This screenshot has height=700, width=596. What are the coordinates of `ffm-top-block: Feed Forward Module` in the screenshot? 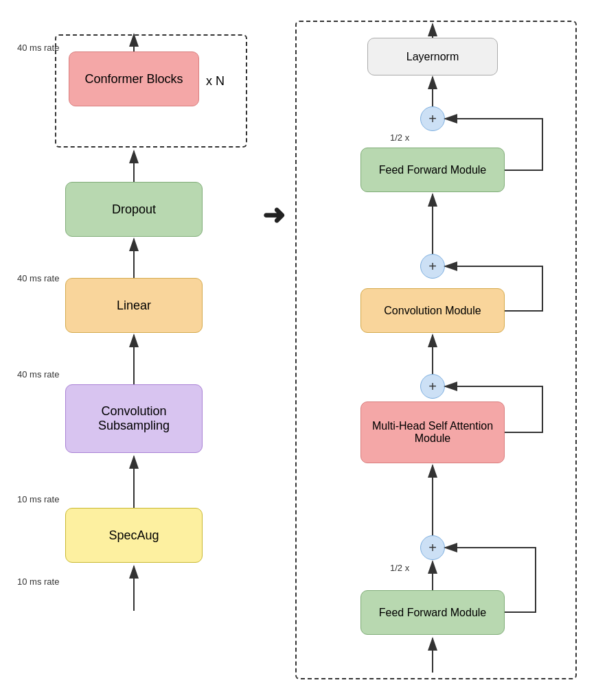 It's located at (433, 170).